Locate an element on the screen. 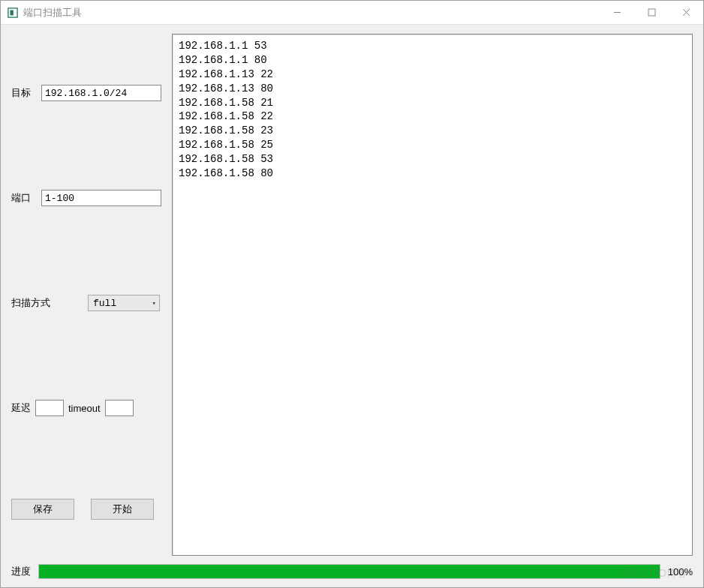  delay-input is located at coordinates (50, 408).